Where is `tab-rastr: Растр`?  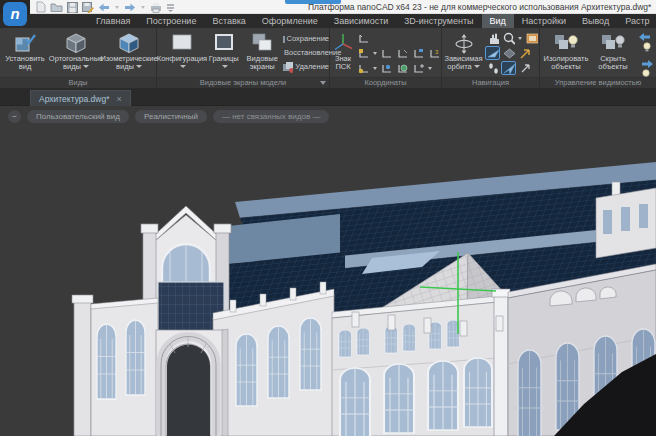
tab-rastr: Растр is located at coordinates (636, 21).